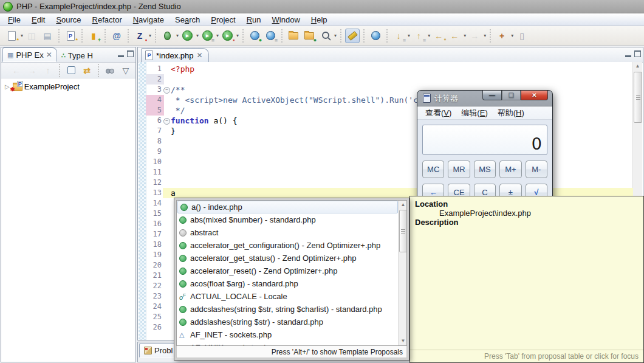 This screenshot has width=644, height=363. I want to click on menu-refactor: Refactor, so click(107, 19).